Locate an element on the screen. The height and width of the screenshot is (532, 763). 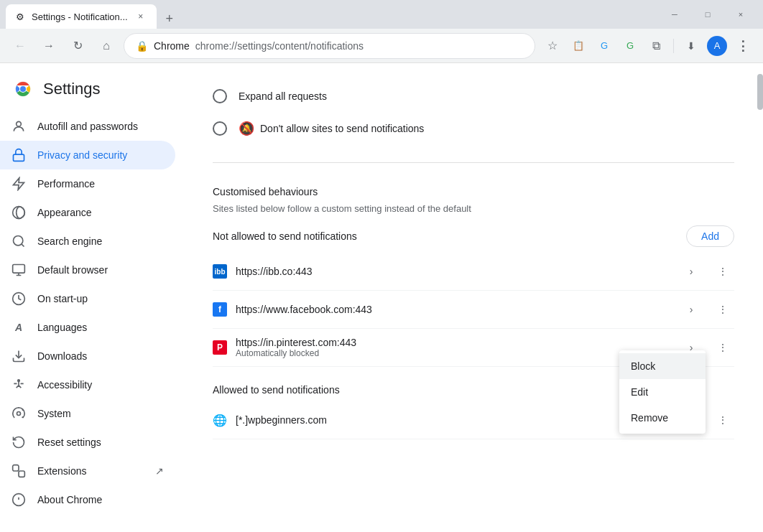
site-row-pinterest: P https://in.pinterest.com:443 Automatic… is located at coordinates (473, 347).